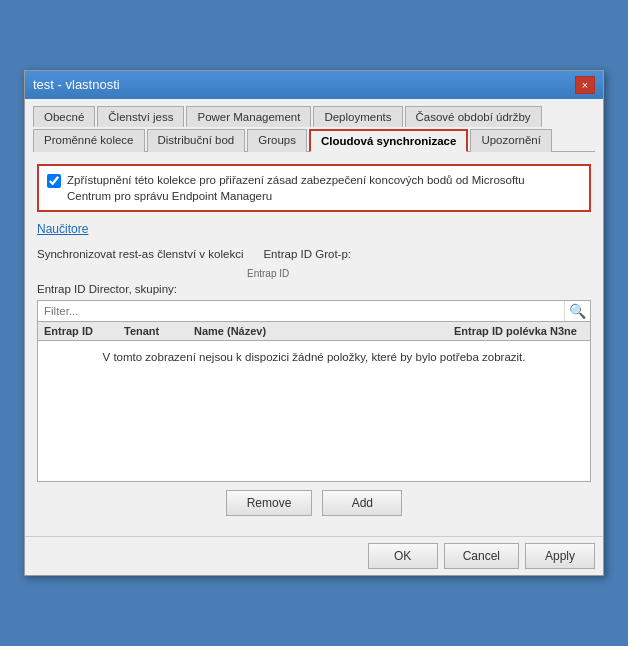 Image resolution: width=628 pixels, height=646 pixels. Describe the element at coordinates (474, 116) in the screenshot. I see `tab-casove: Časové období údržby` at that location.